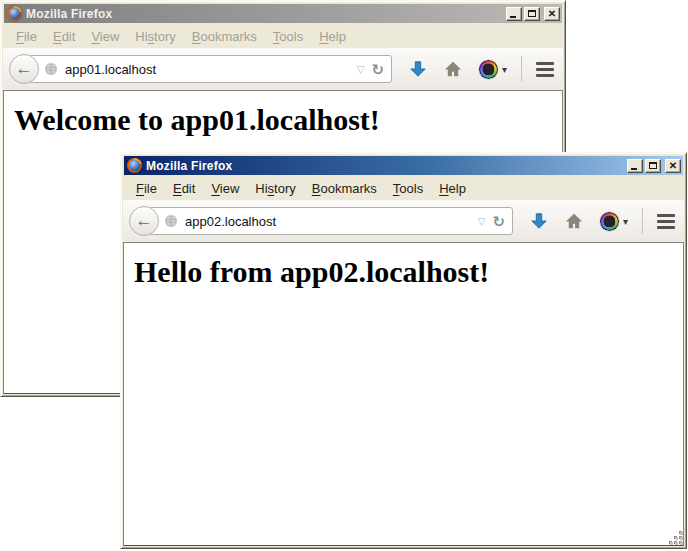  What do you see at coordinates (283, 69) in the screenshot?
I see `navigation-toolbar: ← app01.localhost ▽ ↻` at bounding box center [283, 69].